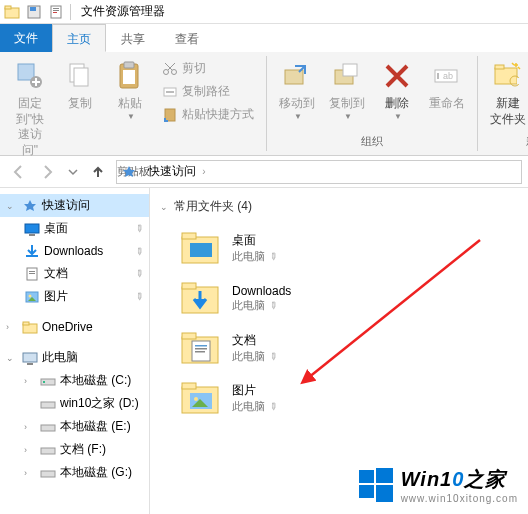 Image resolution: width=528 pixels, height=514 pixels. I want to click on sidebar-item-drive-g: › 本地磁盘 (G:), so click(74, 472).